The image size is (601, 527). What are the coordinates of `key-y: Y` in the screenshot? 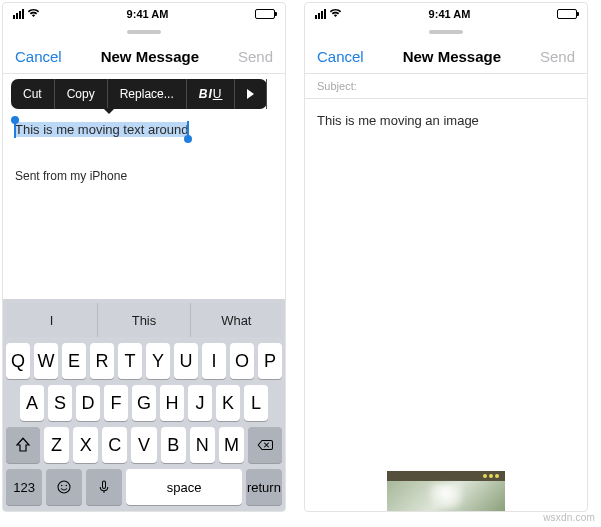 It's located at (158, 361).